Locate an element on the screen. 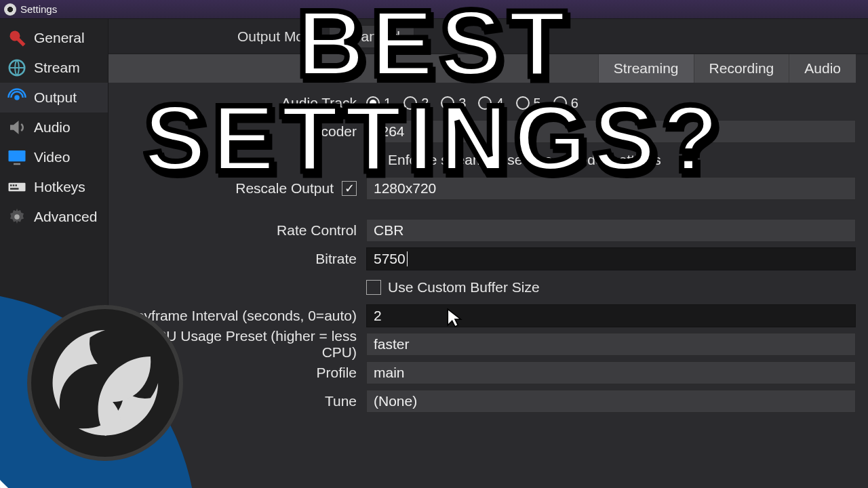 The image size is (868, 488). audio-track-5-radio is located at coordinates (523, 103).